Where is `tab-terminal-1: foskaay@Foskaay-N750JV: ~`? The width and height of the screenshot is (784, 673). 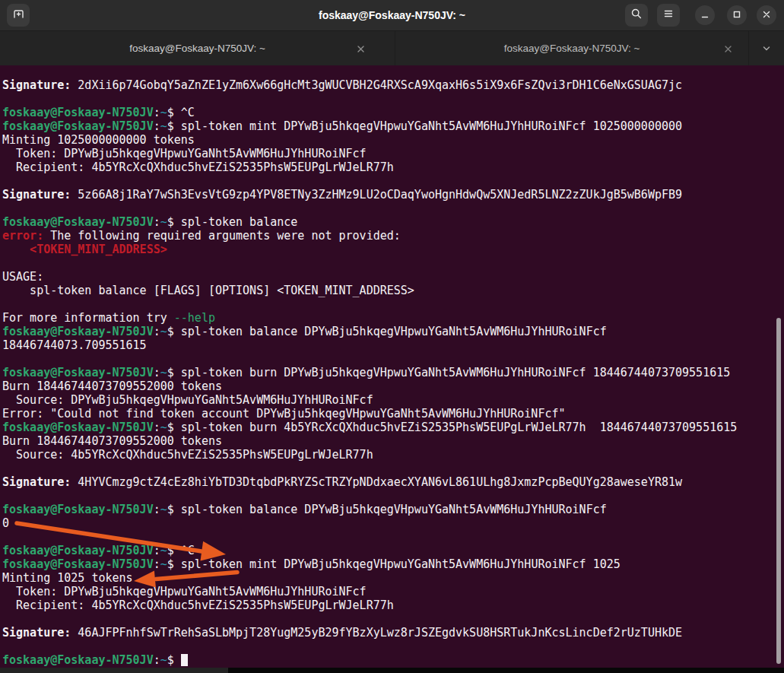 tab-terminal-1: foskaay@Foskaay-N750JV: ~ is located at coordinates (198, 49).